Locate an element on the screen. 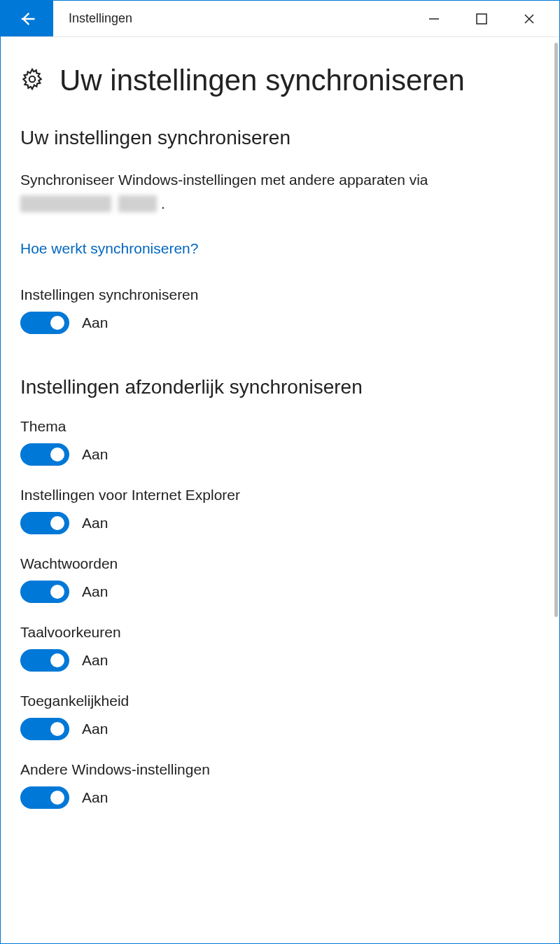  section-individual-heading: Instellingen afzonderlijk synchroniseren is located at coordinates (280, 387).